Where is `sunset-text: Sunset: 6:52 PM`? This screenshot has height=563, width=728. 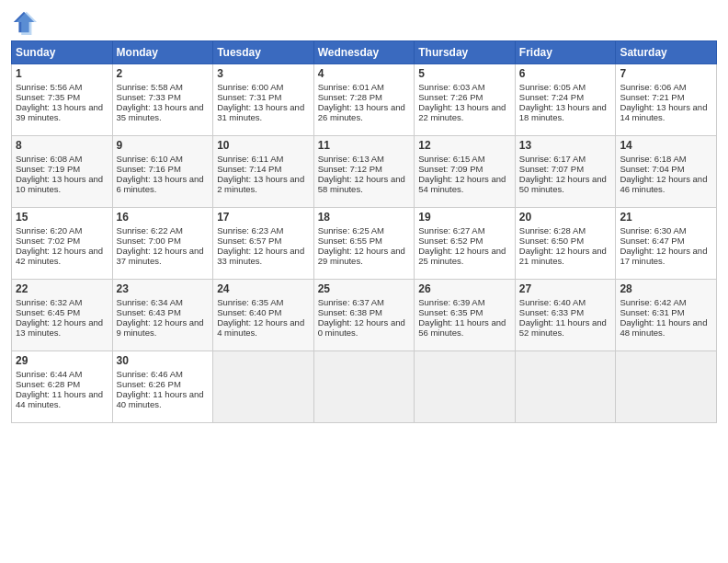
sunset-text: Sunset: 6:52 PM is located at coordinates (450, 241).